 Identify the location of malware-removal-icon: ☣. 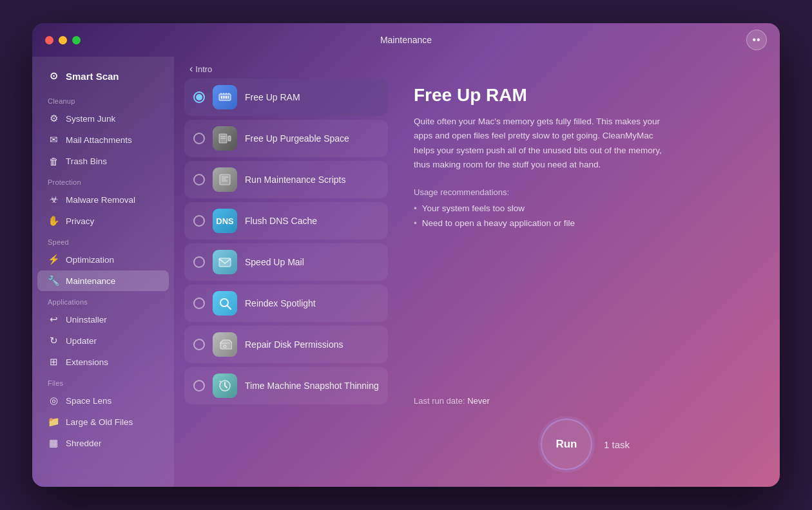
(53, 200).